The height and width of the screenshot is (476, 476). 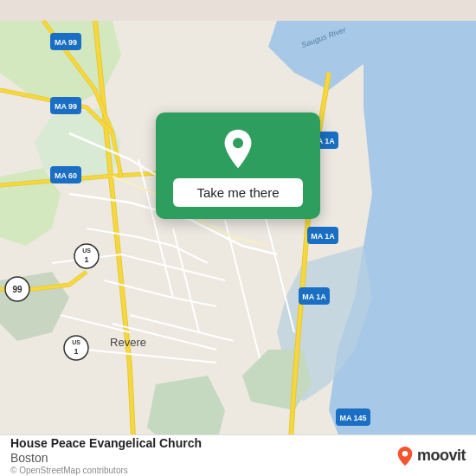 I want to click on place-info: House Peace Evangelical Church Boston © …, so click(x=106, y=455).